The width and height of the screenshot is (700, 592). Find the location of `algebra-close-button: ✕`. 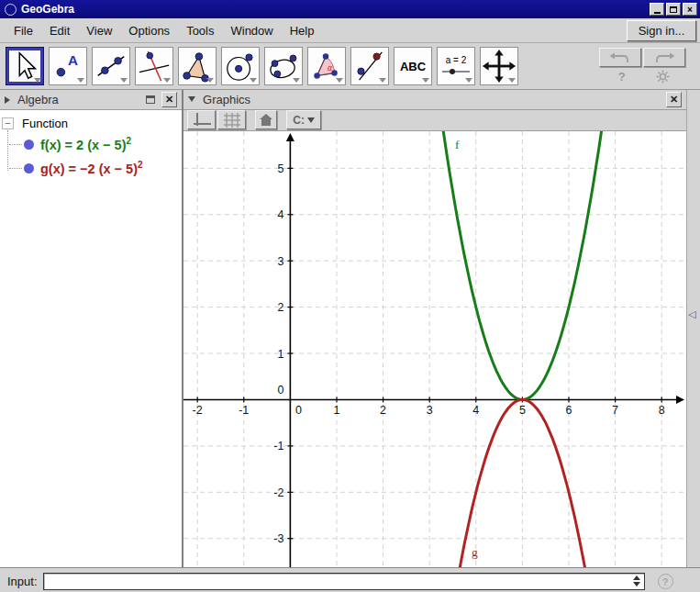

algebra-close-button: ✕ is located at coordinates (169, 99).